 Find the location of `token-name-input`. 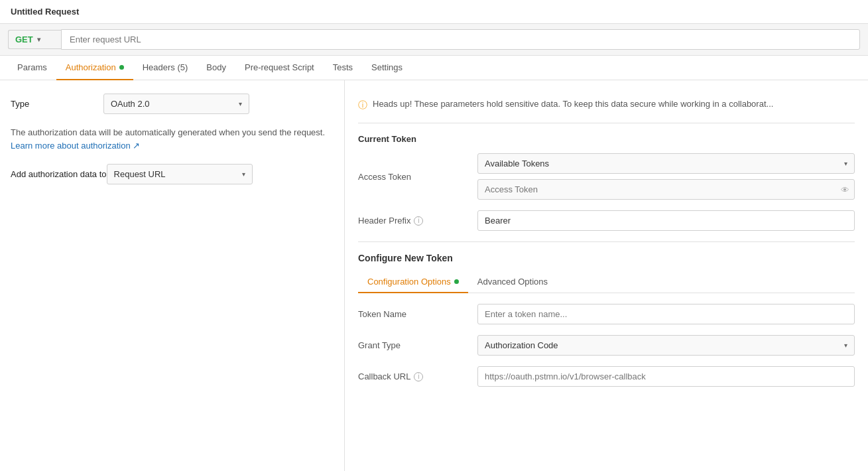

token-name-input is located at coordinates (666, 314).